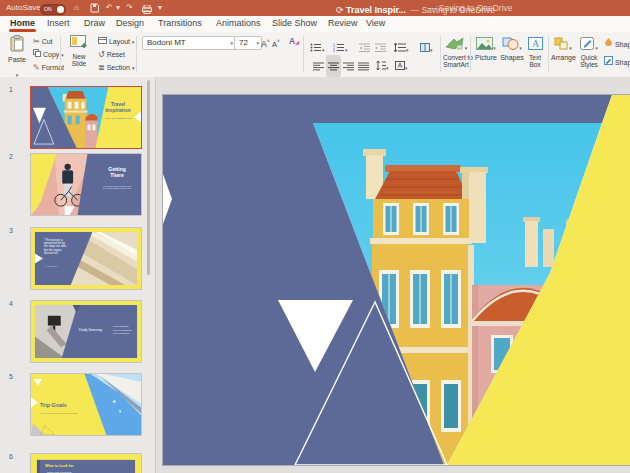  I want to click on columns-button: ▾, so click(426, 47).